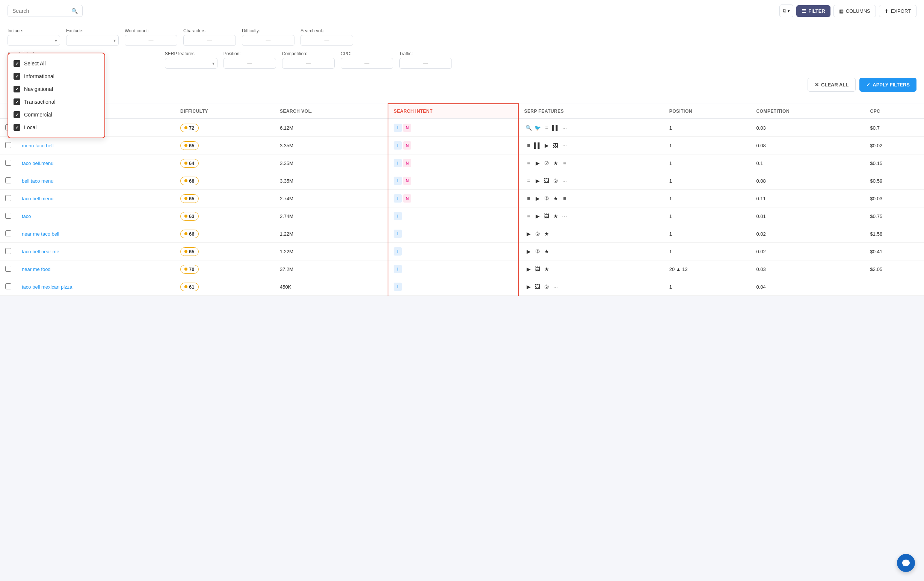  What do you see at coordinates (268, 40) in the screenshot?
I see `difficulty-range: —` at bounding box center [268, 40].